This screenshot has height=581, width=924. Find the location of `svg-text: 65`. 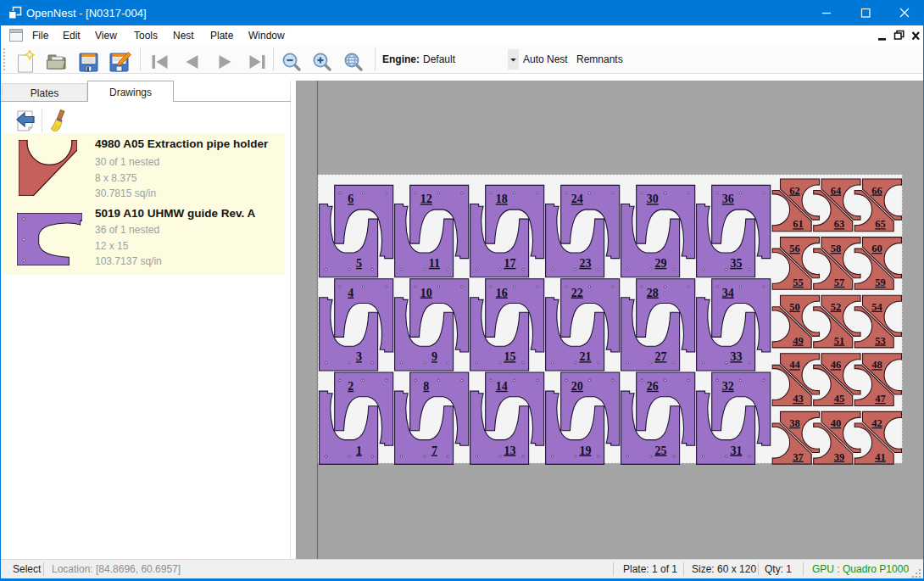

svg-text: 65 is located at coordinates (880, 224).